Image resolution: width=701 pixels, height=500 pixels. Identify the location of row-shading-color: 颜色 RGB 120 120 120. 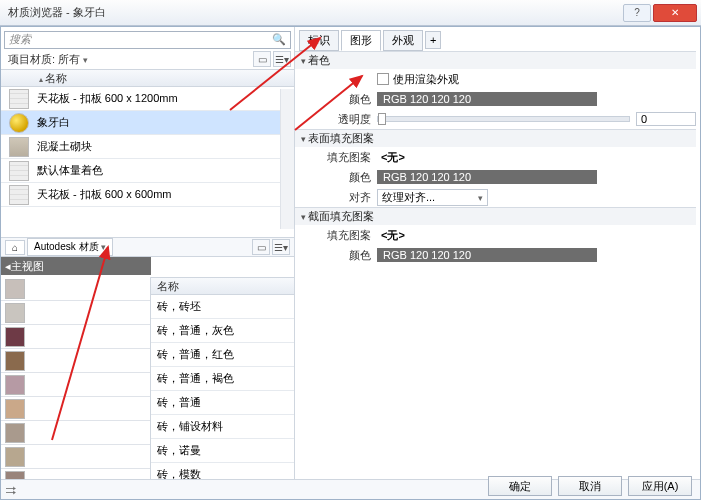
(496, 99).